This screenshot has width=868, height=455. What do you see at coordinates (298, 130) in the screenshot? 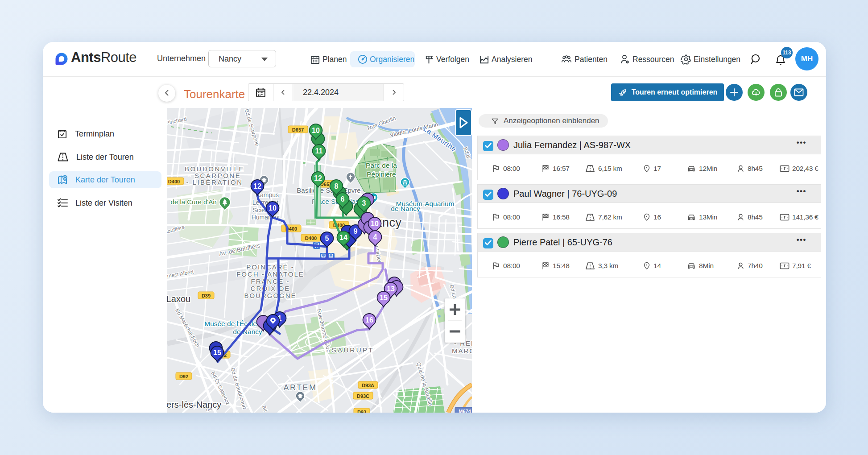
I see `svg-text: D657` at bounding box center [298, 130].